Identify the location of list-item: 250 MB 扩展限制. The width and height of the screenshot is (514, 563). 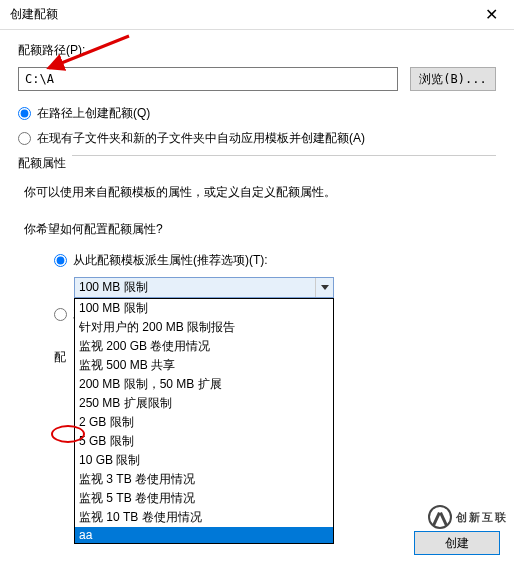
(204, 404).